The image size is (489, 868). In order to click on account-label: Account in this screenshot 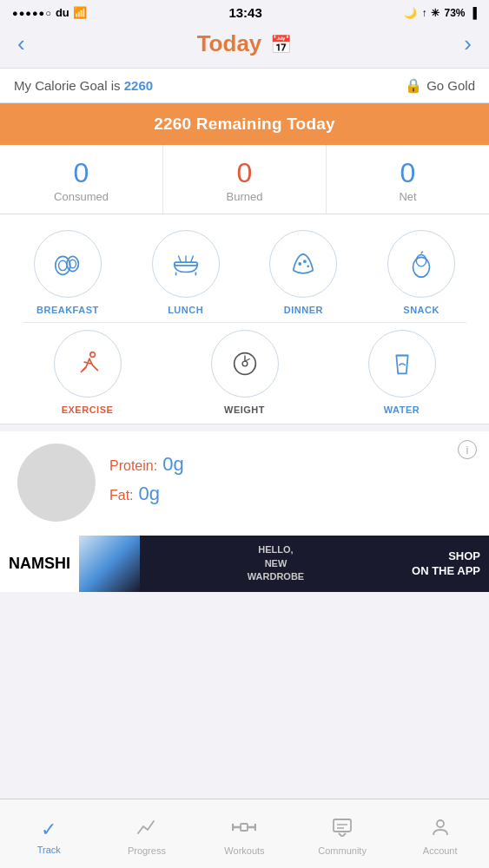, I will do `click(440, 851)`.